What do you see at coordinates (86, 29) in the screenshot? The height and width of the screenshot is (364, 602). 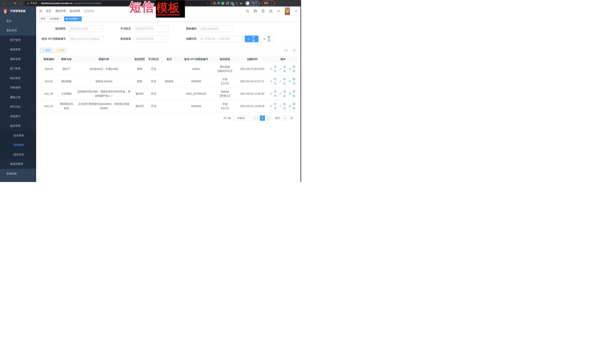 I see `sms-type-select: 请选择短信类型` at bounding box center [86, 29].